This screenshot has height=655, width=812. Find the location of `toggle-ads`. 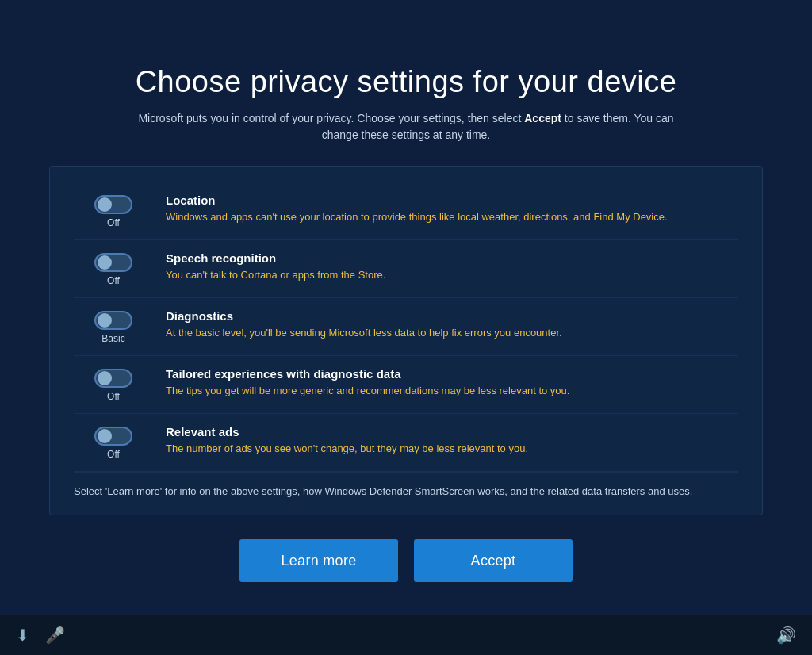

toggle-ads is located at coordinates (113, 436).